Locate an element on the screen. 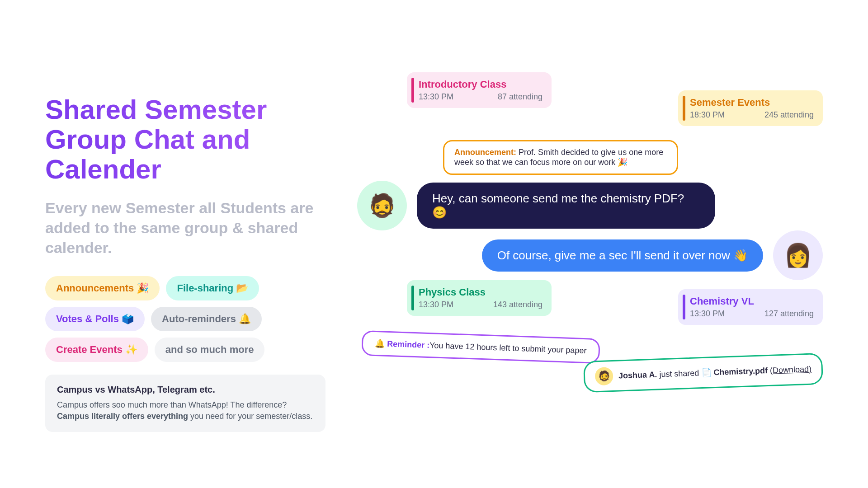 The image size is (868, 488). feature-tag: Create Events ✨ is located at coordinates (97, 350).